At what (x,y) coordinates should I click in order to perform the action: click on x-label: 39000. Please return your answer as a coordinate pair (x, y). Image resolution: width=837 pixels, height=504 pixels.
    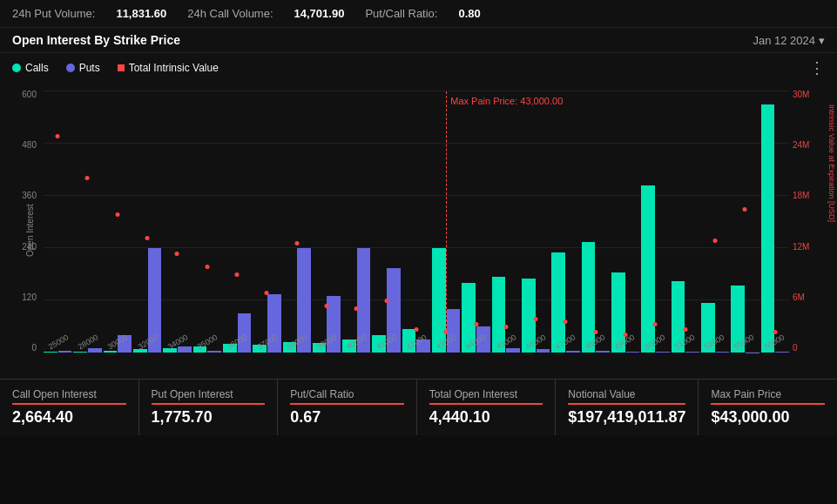
    Looking at the image, I should click on (327, 342).